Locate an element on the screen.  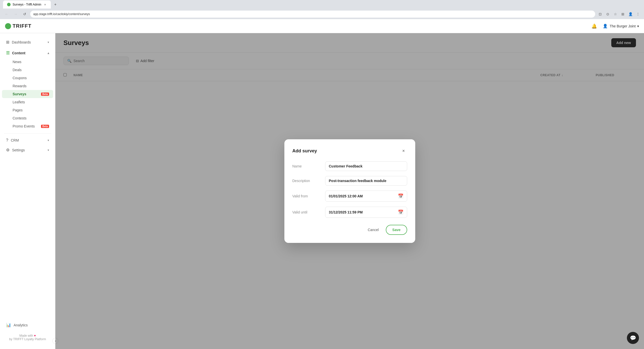
save-button: Save is located at coordinates (397, 230).